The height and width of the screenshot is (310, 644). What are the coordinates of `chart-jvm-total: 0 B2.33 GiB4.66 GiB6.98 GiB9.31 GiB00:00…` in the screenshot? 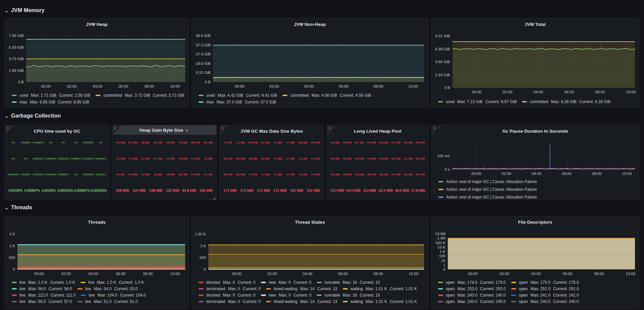 It's located at (535, 63).